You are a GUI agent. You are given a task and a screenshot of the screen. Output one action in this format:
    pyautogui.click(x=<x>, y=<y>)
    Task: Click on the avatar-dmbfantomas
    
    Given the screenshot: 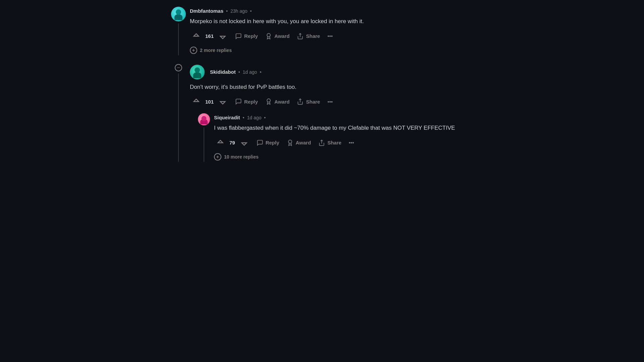 What is the action you would take?
    pyautogui.click(x=178, y=14)
    